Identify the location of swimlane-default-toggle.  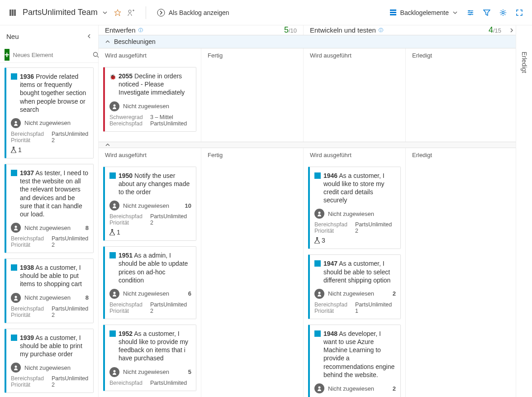
(307, 145).